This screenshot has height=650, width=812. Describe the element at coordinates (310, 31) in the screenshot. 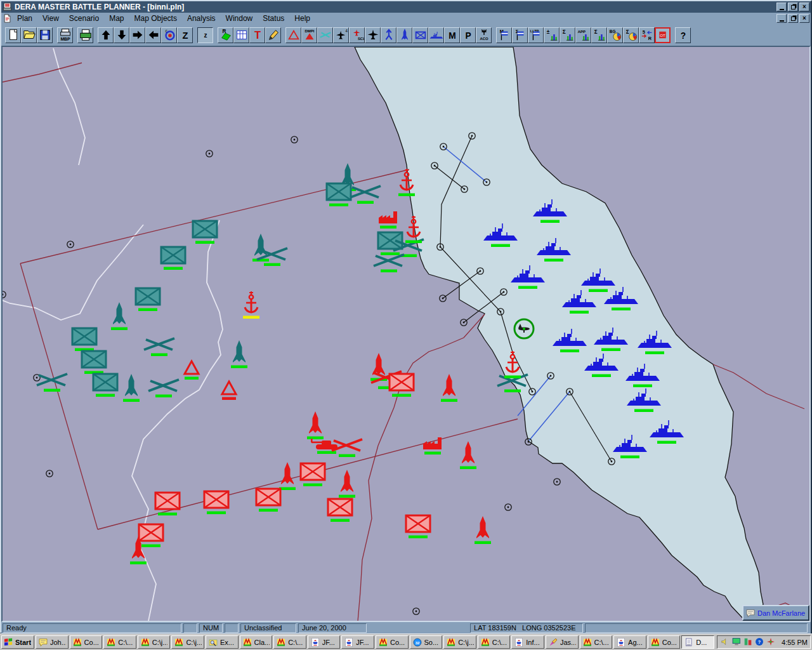

I see `svg-text: DMPI` at that location.